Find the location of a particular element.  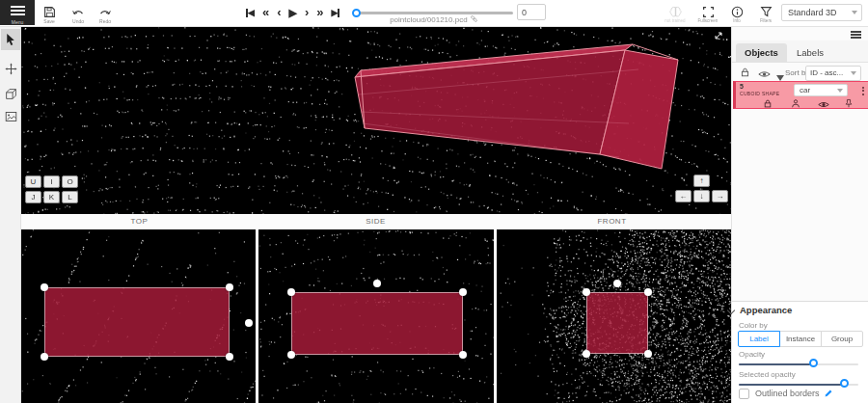

front-view-label: FRONT is located at coordinates (611, 222).